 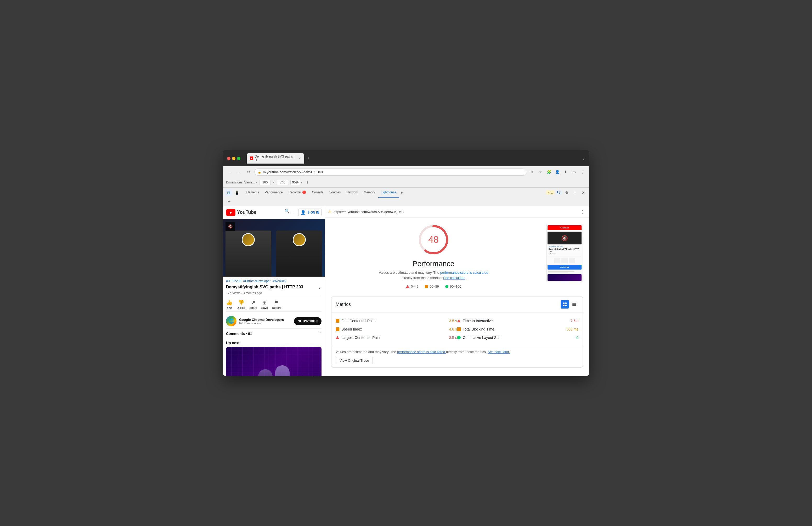 I want to click on score-section: 48 Performance Values are estimated and …, so click(x=457, y=256).